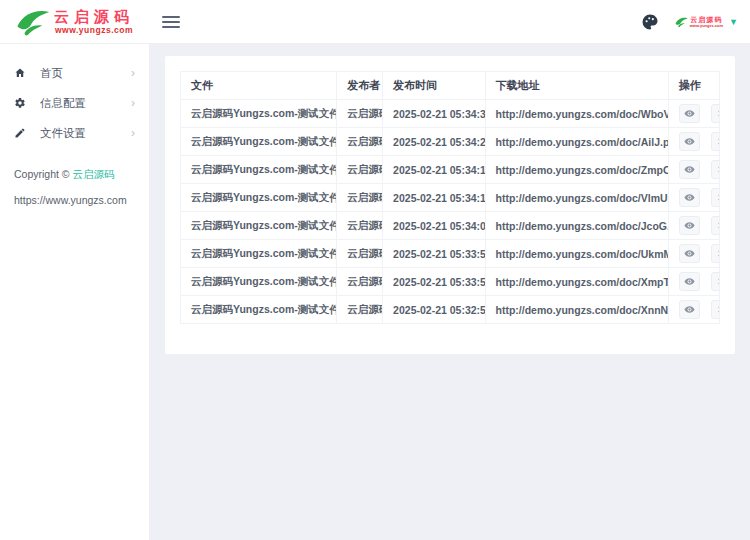 This screenshot has width=750, height=540. Describe the element at coordinates (450, 282) in the screenshot. I see `table-row: 云启源码Yungzs.com-测试文件2.rar 云启源码 2025-02-21…` at that location.